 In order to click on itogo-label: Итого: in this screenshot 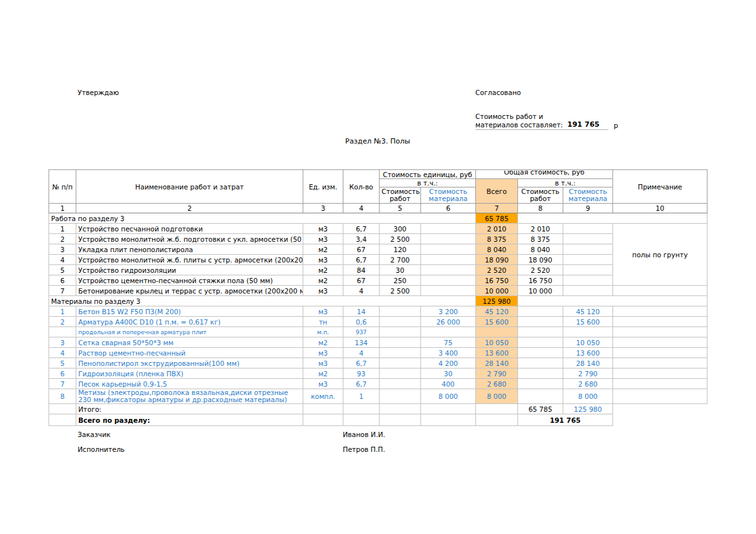, I will do `click(190, 409)`.